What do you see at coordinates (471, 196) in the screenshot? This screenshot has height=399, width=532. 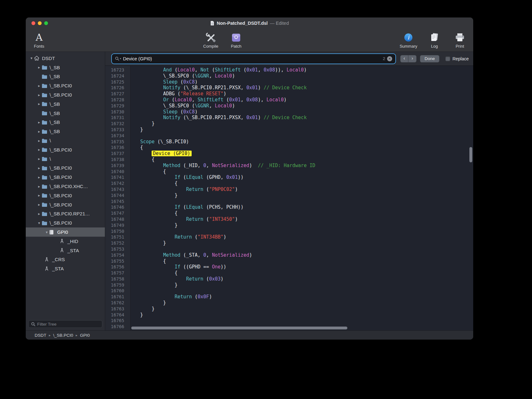 I see `vertical-scrollbar` at bounding box center [471, 196].